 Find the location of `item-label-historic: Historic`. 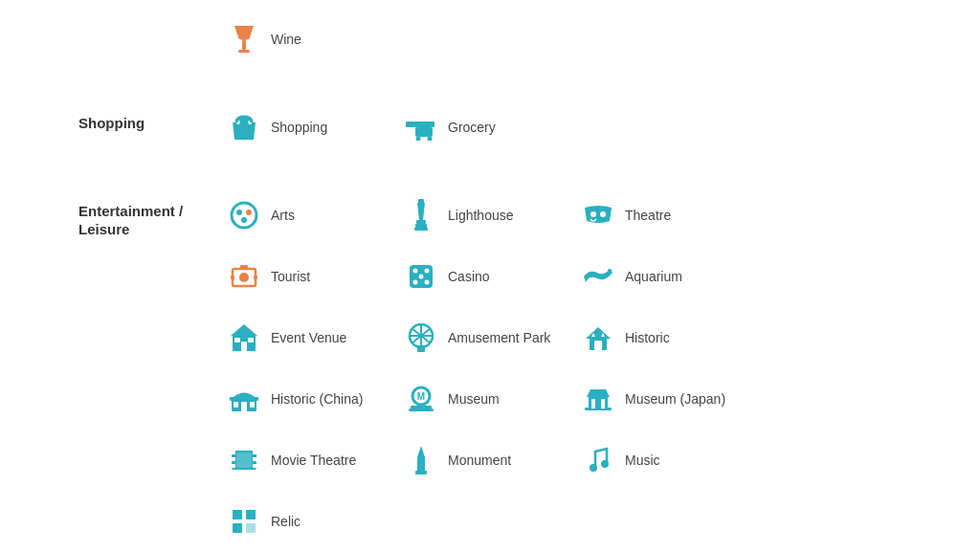

item-label-historic: Historic is located at coordinates (647, 338).